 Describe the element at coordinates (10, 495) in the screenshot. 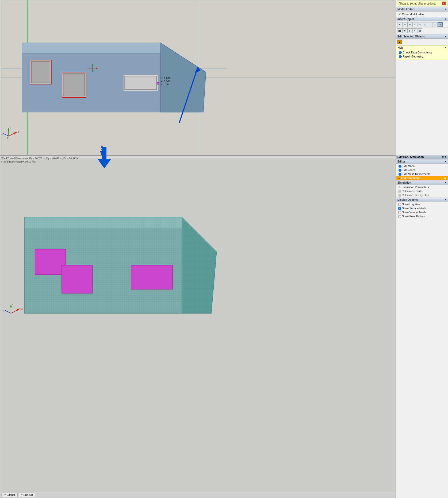

I see `clipper-button: ✂ Clipper` at that location.